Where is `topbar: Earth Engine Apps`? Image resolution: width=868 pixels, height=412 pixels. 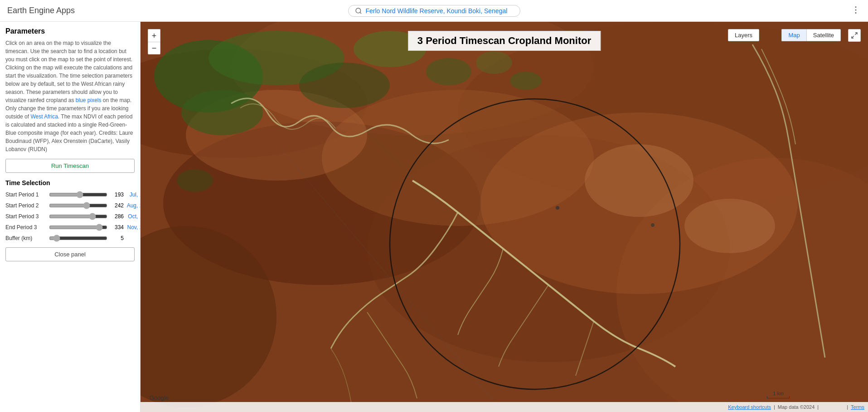
topbar: Earth Engine Apps is located at coordinates (434, 11).